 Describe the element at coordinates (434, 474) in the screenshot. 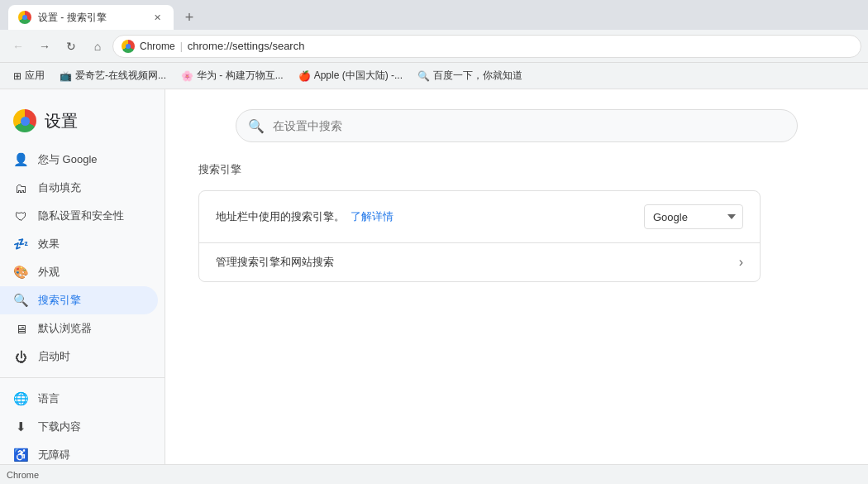

I see `status-bar: Chrome` at that location.